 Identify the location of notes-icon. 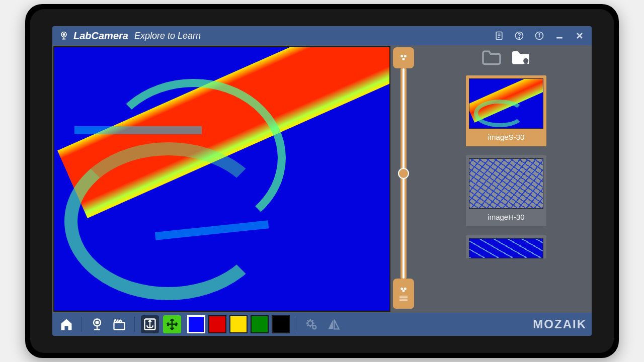
(499, 36).